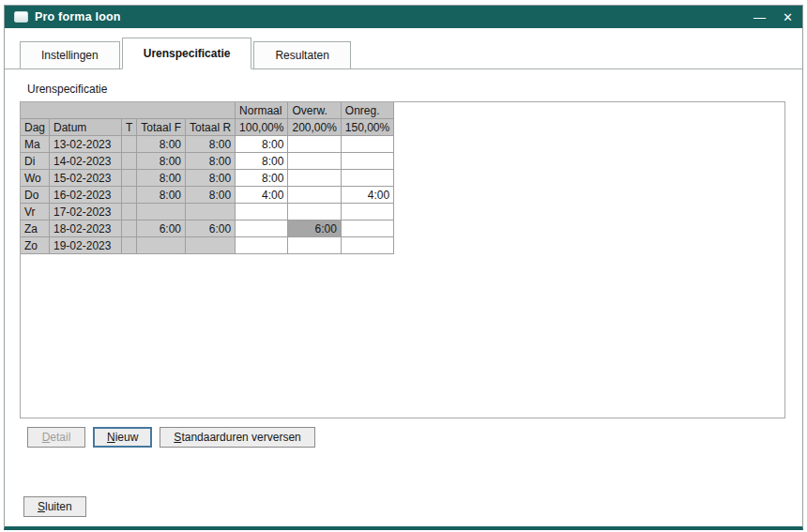  I want to click on selected-cell: 6:00, so click(314, 229).